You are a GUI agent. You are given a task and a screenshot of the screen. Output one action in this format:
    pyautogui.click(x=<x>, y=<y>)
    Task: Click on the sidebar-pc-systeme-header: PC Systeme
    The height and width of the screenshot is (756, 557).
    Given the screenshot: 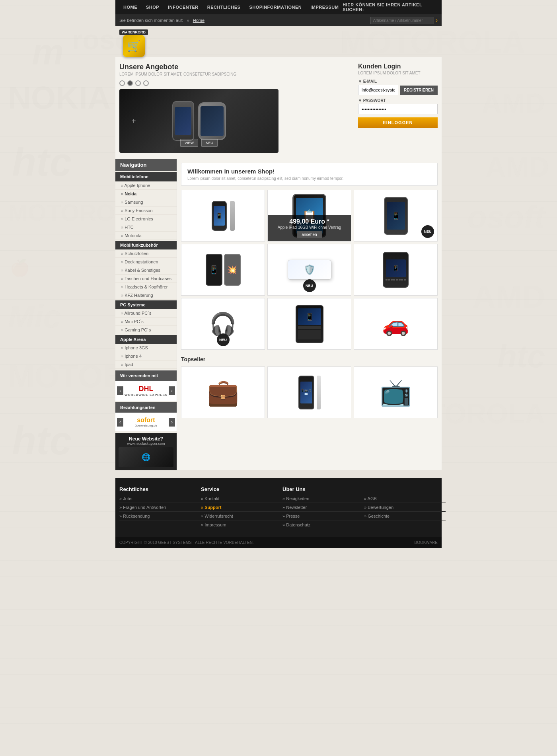 What is the action you would take?
    pyautogui.click(x=146, y=305)
    